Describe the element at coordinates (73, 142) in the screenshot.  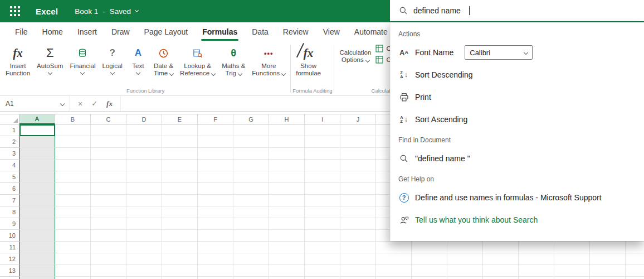
I see `cell-B2` at that location.